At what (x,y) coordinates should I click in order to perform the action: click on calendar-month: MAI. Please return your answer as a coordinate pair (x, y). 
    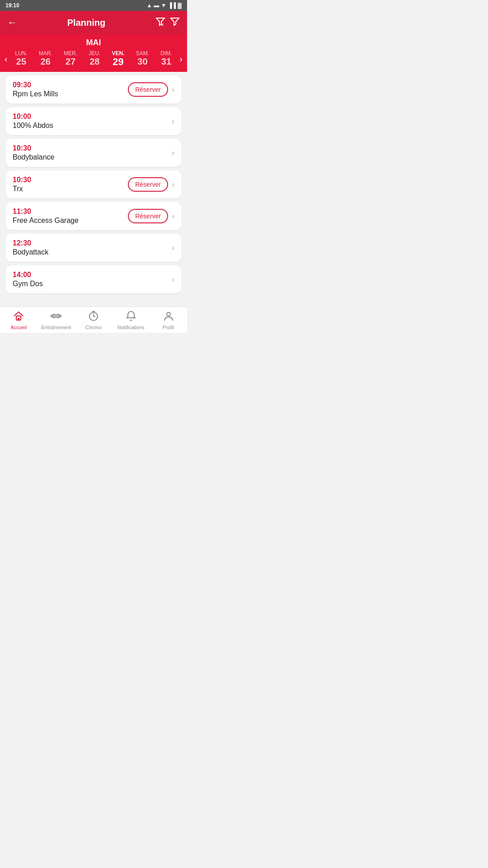
    Looking at the image, I should click on (94, 42).